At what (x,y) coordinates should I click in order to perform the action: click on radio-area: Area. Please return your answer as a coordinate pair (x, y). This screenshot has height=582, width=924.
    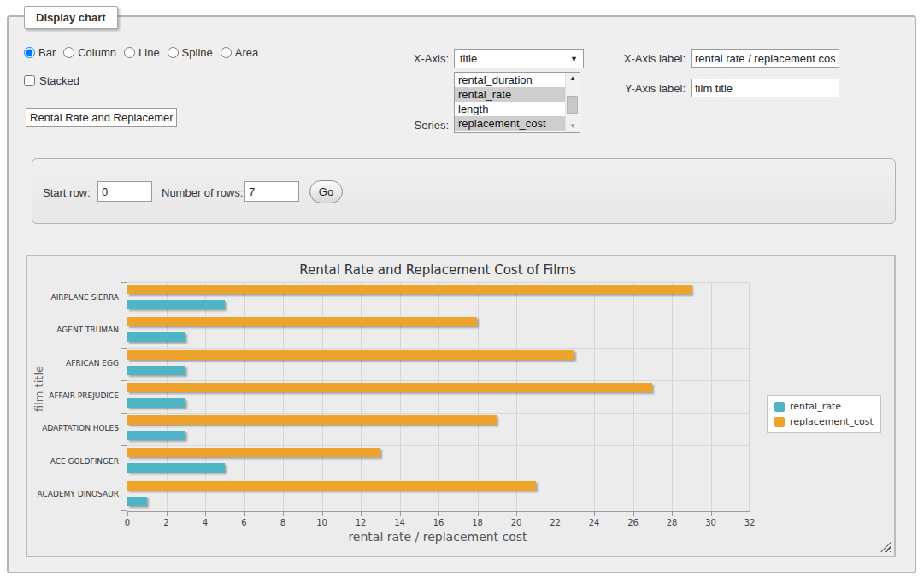
    Looking at the image, I should click on (239, 53).